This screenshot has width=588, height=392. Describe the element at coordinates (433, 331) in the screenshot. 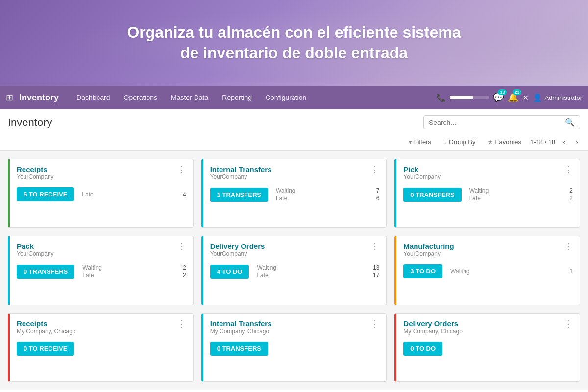

I see `card-subtitle: My Company, Chicago` at that location.